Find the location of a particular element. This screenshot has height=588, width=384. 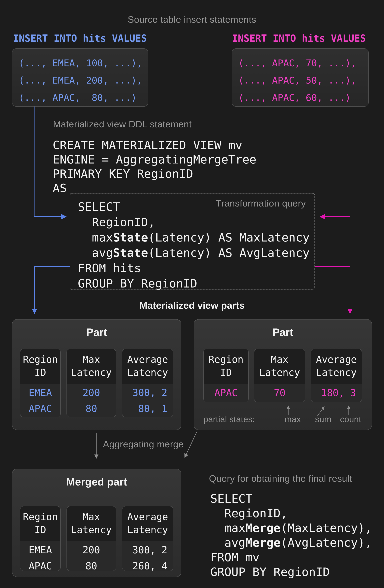

partial-state-max-label: max is located at coordinates (293, 419).